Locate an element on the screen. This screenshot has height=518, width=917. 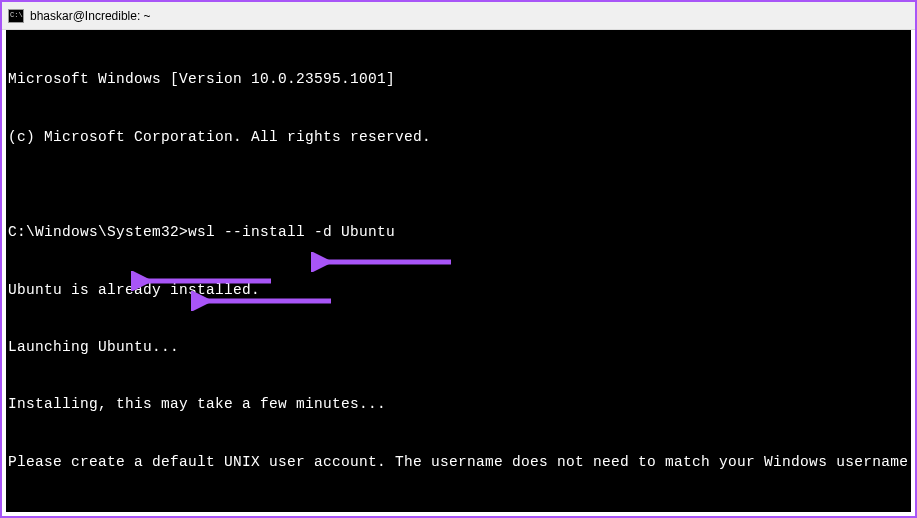
titlebar: bhaskar@Incredible: ~ is located at coordinates (458, 16).